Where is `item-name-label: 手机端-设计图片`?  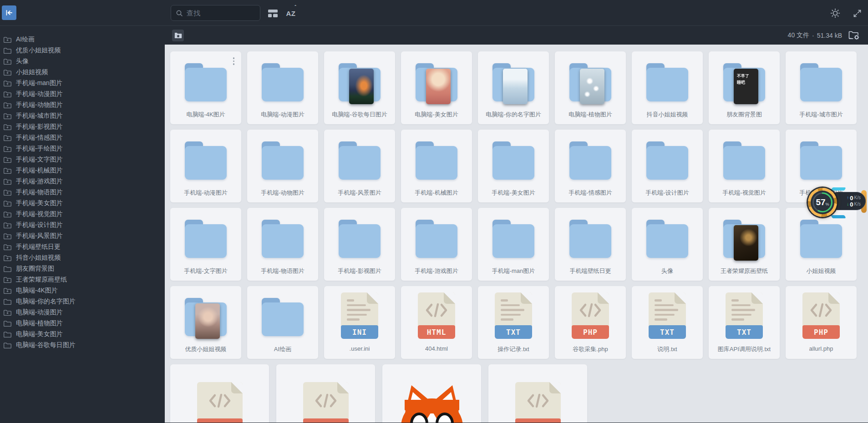
item-name-label: 手机端-设计图片 is located at coordinates (667, 193).